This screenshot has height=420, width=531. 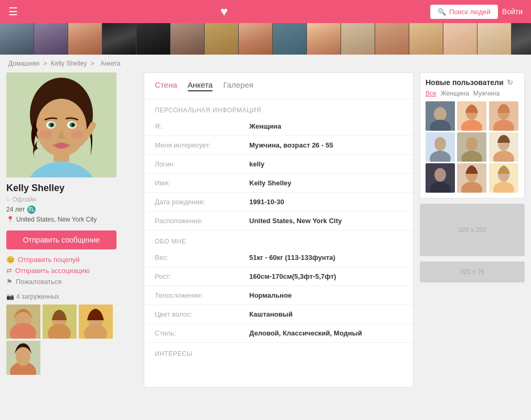 What do you see at coordinates (464, 12) in the screenshot?
I see `search-button: 🔍 Поиск людей` at bounding box center [464, 12].